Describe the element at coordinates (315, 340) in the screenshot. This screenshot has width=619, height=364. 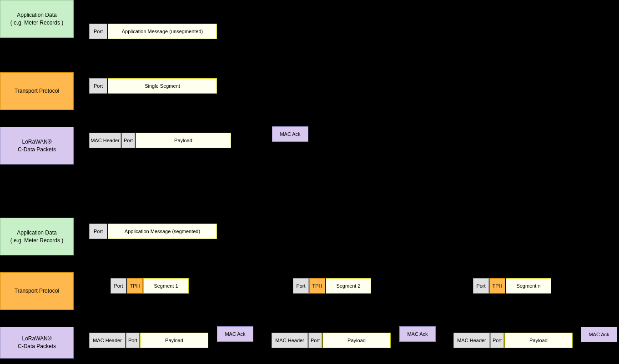
I see `bot-lora2-port-box: Port` at that location.